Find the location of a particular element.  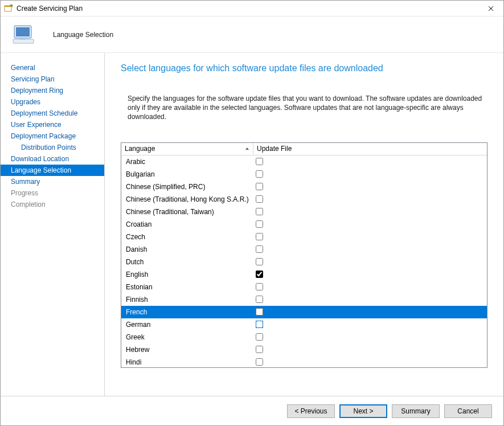

table-row: Czech is located at coordinates (304, 237).